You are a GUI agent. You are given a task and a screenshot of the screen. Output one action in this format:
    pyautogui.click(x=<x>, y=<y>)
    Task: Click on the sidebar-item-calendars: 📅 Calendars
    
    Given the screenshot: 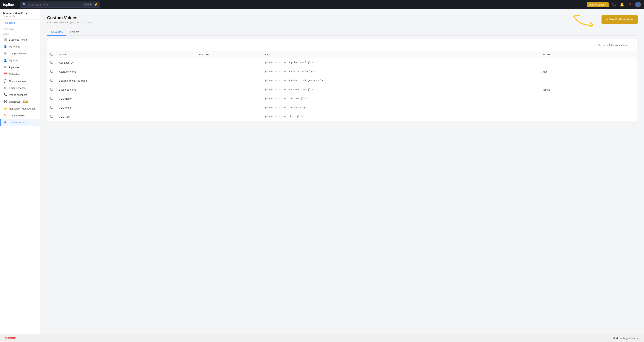 What is the action you would take?
    pyautogui.click(x=20, y=74)
    